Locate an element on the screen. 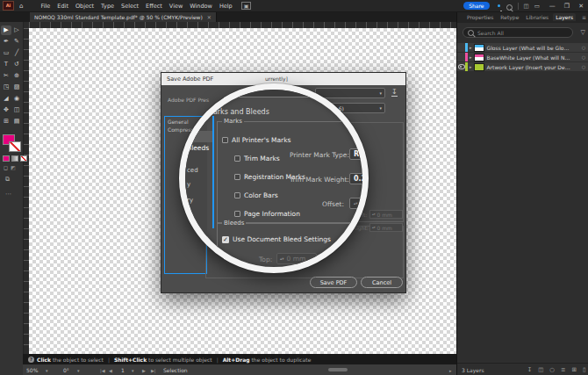 This screenshot has height=375, width=588. magnified-sidebar-item-advanced: ced is located at coordinates (193, 170).